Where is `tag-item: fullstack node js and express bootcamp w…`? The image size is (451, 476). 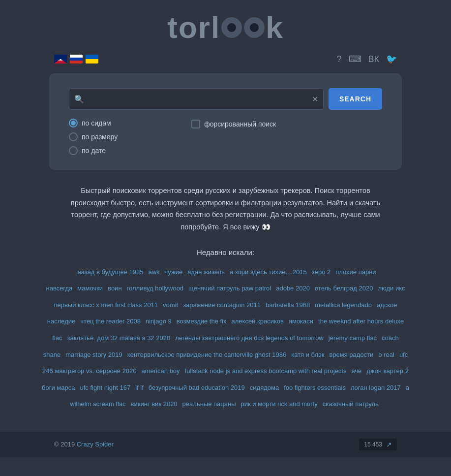 tag-item: fullstack node js and express bootcamp w… is located at coordinates (266, 371).